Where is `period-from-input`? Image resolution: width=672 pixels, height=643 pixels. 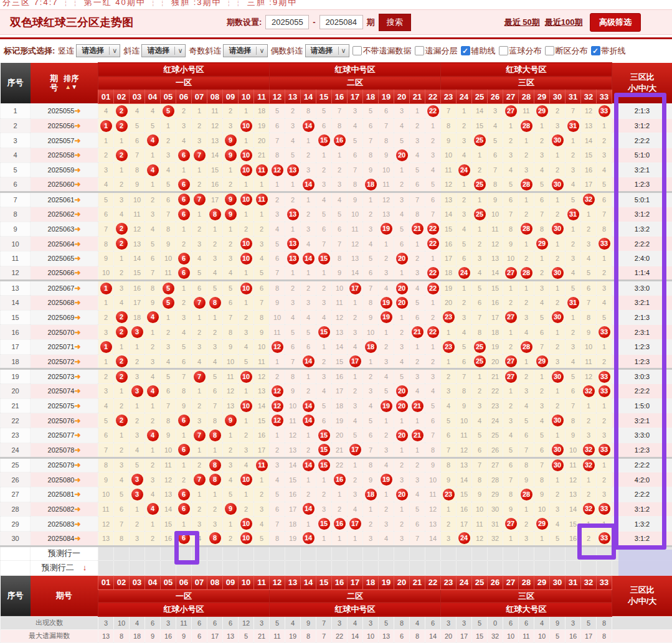 period-from-input is located at coordinates (287, 22).